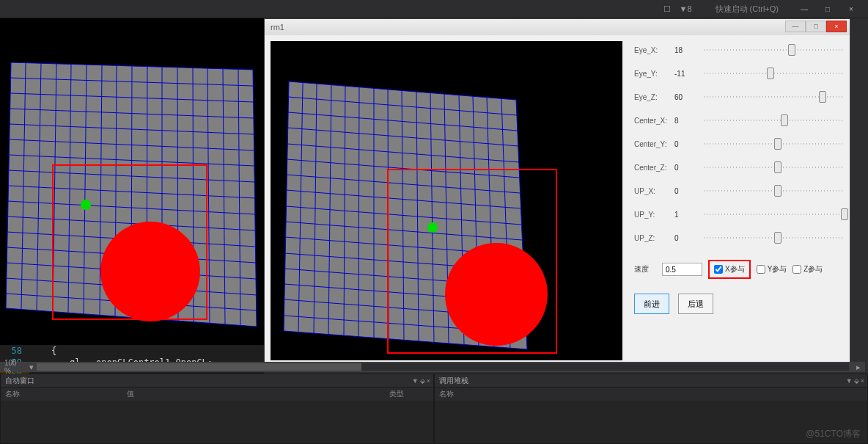 This screenshot has width=868, height=444. What do you see at coordinates (409, 394) in the screenshot?
I see `col-type: 类型` at bounding box center [409, 394].